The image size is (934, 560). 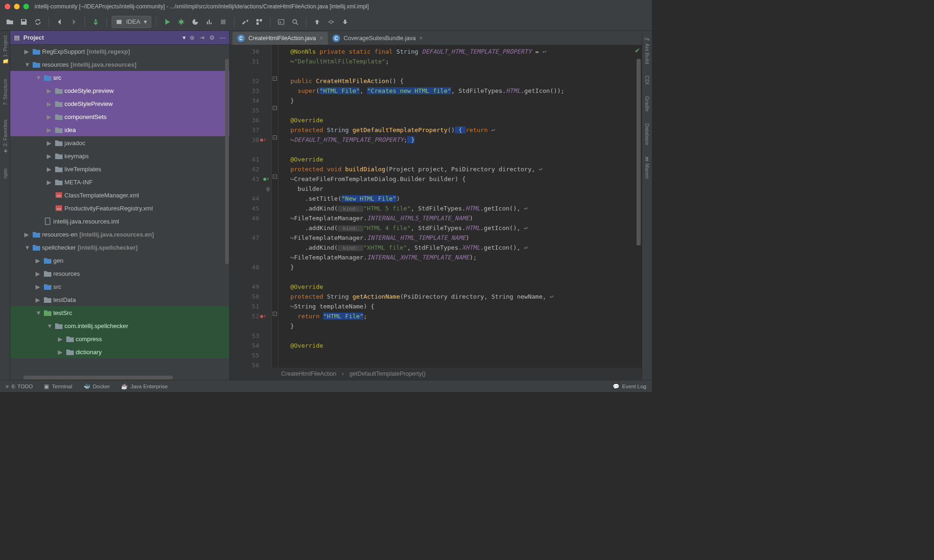 I want to click on tree-item: <>ProductivityFeaturesRegistry.xml, so click(x=120, y=208).